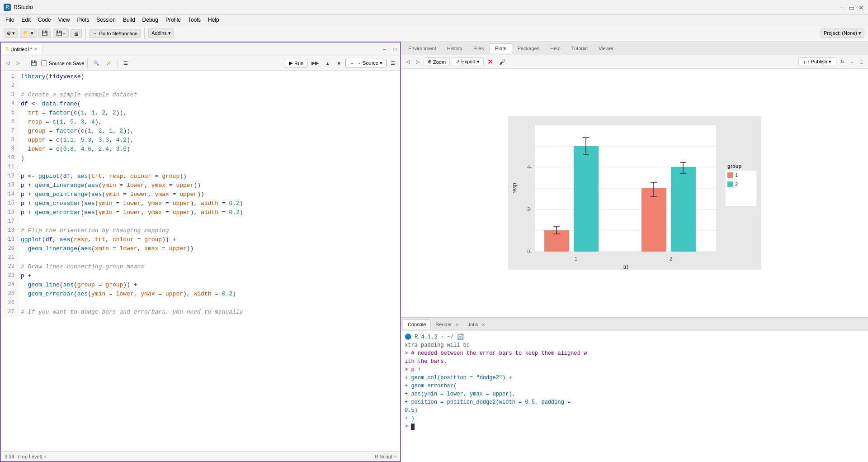 This screenshot has height=462, width=868. I want to click on menu-item-file: File, so click(10, 20).